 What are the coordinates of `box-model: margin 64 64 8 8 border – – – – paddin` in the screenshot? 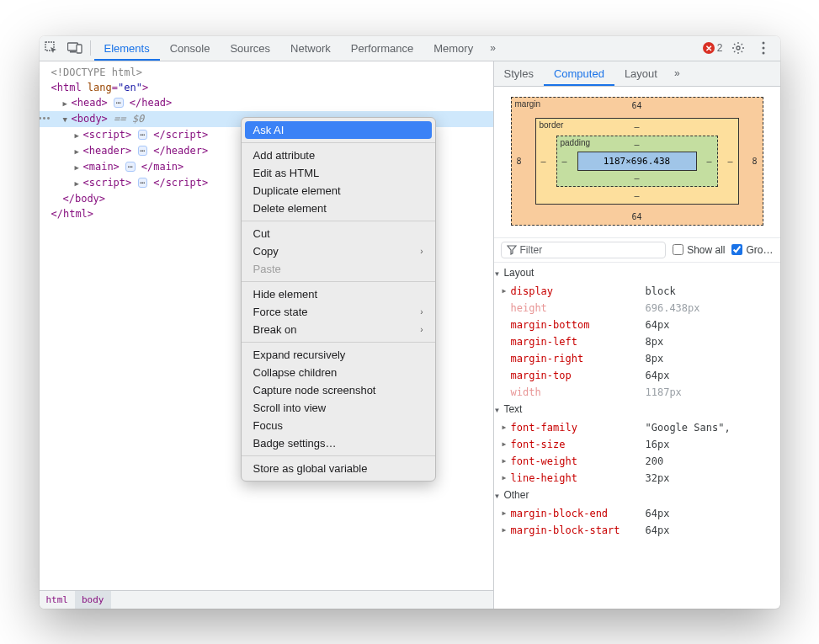 It's located at (637, 162).